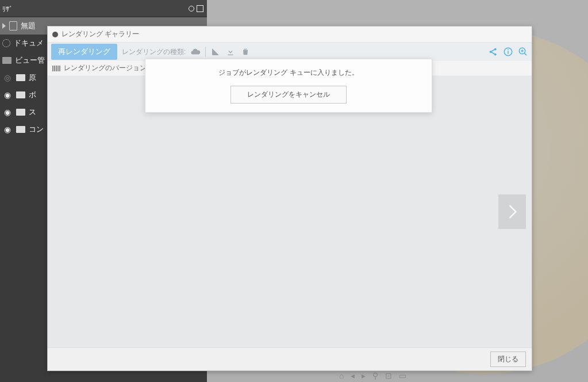  What do you see at coordinates (6, 43) in the screenshot?
I see `gear-icon` at bounding box center [6, 43].